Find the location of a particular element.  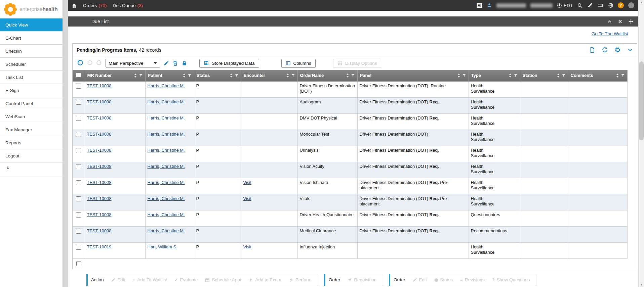

history-back-icon is located at coordinates (90, 63).